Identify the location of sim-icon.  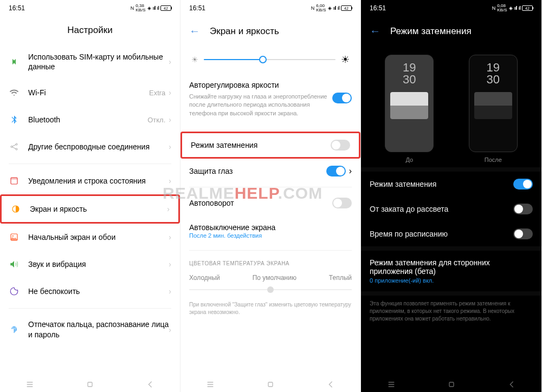
(14, 62).